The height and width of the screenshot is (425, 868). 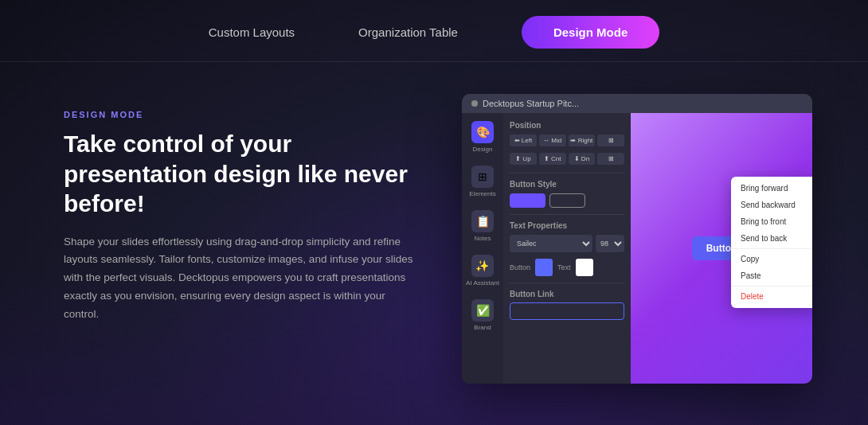 What do you see at coordinates (483, 132) in the screenshot?
I see `design-icon: 🎨` at bounding box center [483, 132].